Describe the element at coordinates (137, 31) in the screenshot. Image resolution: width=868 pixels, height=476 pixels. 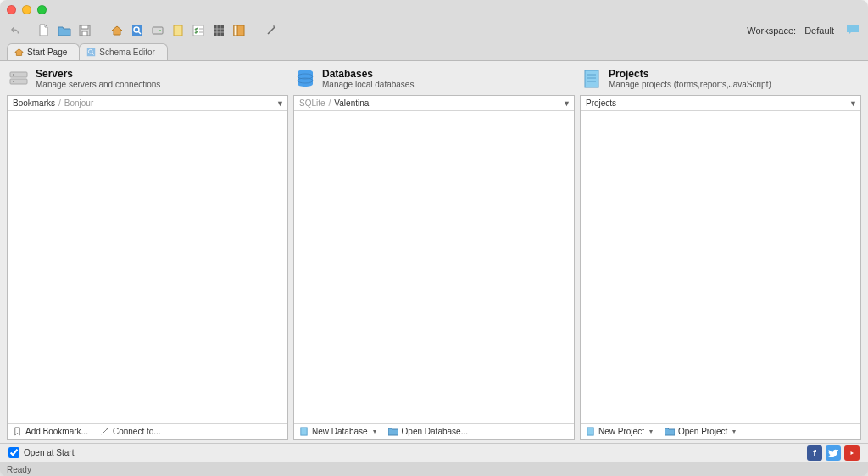
I see `search-icon` at that location.